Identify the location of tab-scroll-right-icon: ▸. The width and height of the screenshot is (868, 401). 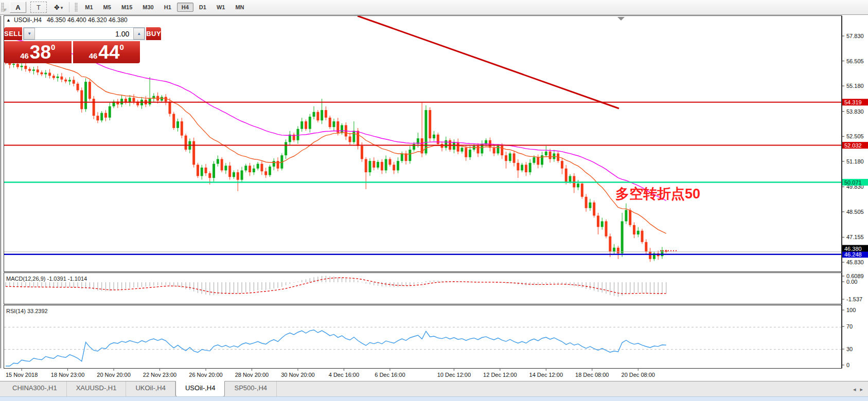
(861, 390).